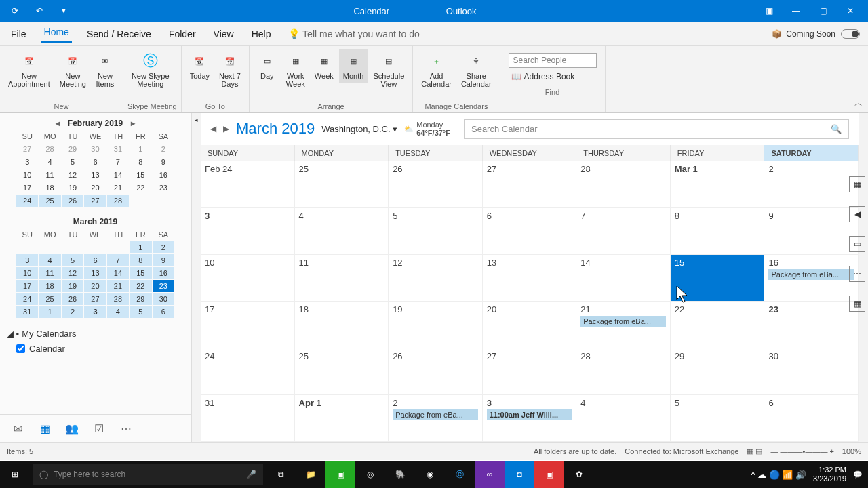 This screenshot has width=868, height=488. Describe the element at coordinates (140, 286) in the screenshot. I see `mini-day: 22` at that location.